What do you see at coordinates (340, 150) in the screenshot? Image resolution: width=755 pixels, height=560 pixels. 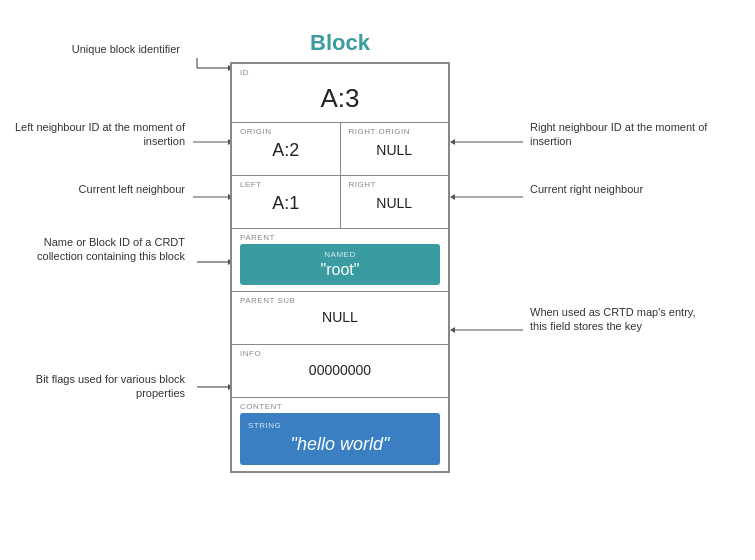 I see `row-origin: ORIGIN A:2 RIGHT ORIGIN NULL` at bounding box center [340, 150].